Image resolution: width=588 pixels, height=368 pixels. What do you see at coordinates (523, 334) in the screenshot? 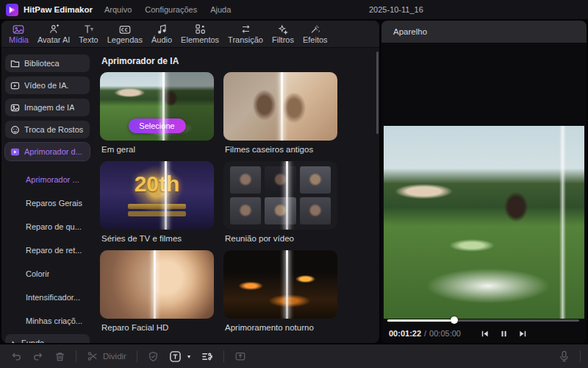
I see `next-frame-button` at bounding box center [523, 334].